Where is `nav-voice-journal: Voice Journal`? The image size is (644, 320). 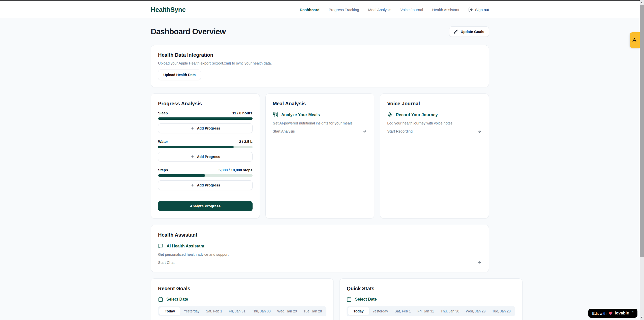
nav-voice-journal: Voice Journal is located at coordinates (412, 10).